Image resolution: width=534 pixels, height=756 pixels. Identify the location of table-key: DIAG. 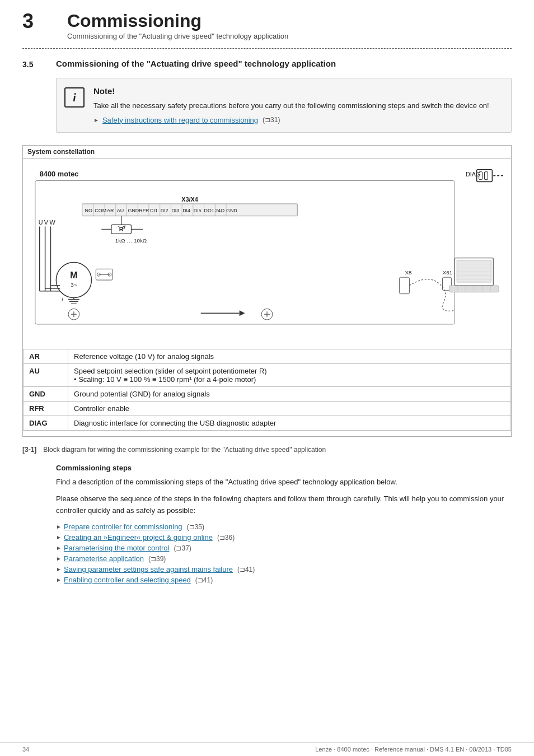
(46, 423).